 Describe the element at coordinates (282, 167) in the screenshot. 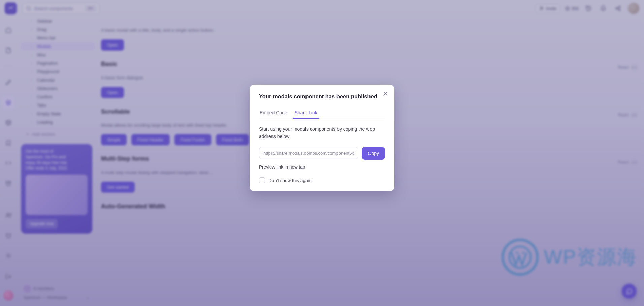

I see `preview-link: Preview link in new tab` at that location.